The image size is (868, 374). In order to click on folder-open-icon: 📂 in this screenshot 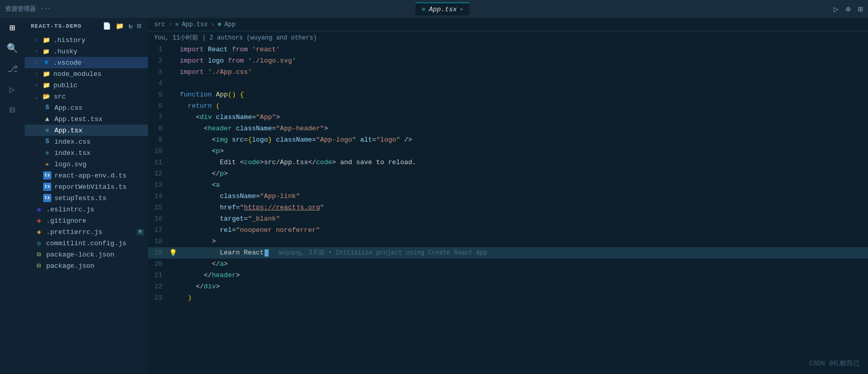, I will do `click(47, 96)`.